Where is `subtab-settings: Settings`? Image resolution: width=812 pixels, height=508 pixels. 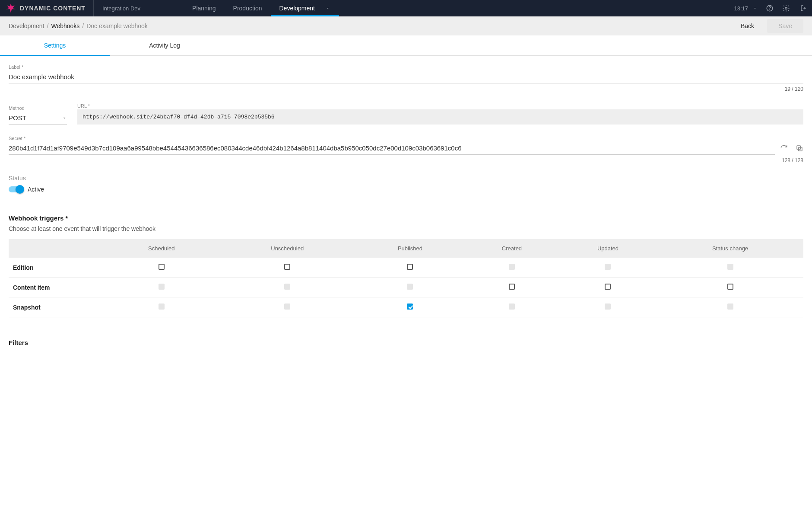 subtab-settings: Settings is located at coordinates (55, 45).